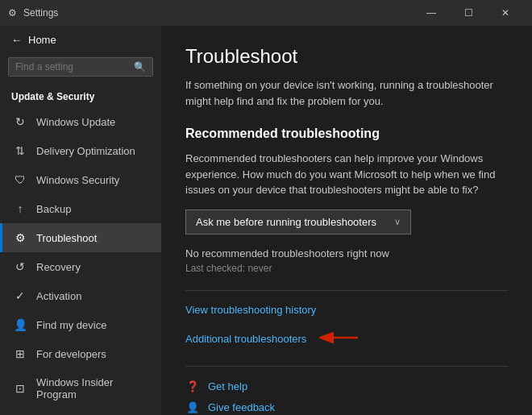 This screenshot has height=415, width=532. What do you see at coordinates (20, 209) in the screenshot?
I see `backup-icon: ↑` at bounding box center [20, 209].